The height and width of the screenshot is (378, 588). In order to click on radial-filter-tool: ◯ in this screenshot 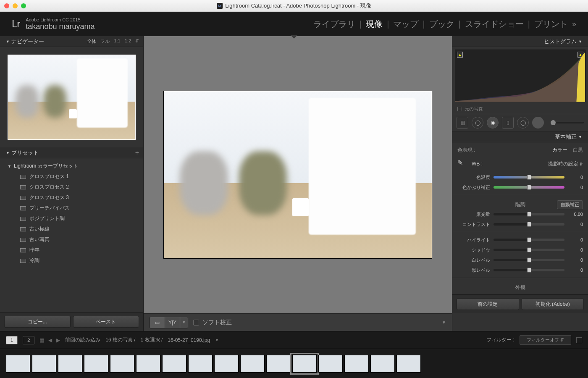, I will do `click(523, 123)`.